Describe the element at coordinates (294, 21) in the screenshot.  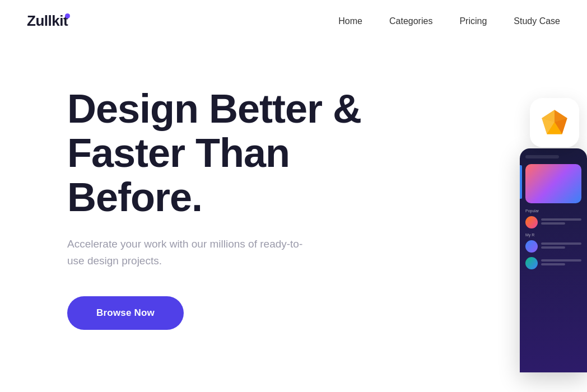
I see `navbar: Zullkit Home Categories Pricing Study Ca…` at that location.